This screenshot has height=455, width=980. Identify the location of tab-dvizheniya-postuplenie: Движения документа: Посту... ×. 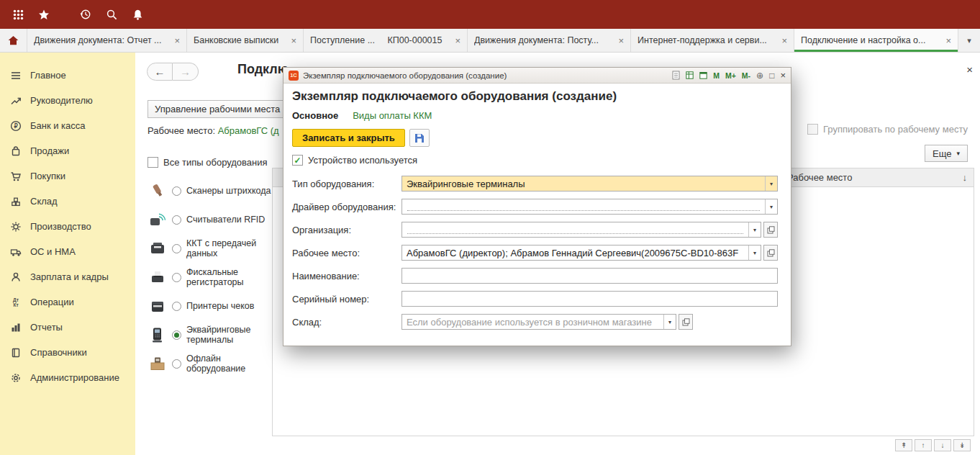
(550, 40).